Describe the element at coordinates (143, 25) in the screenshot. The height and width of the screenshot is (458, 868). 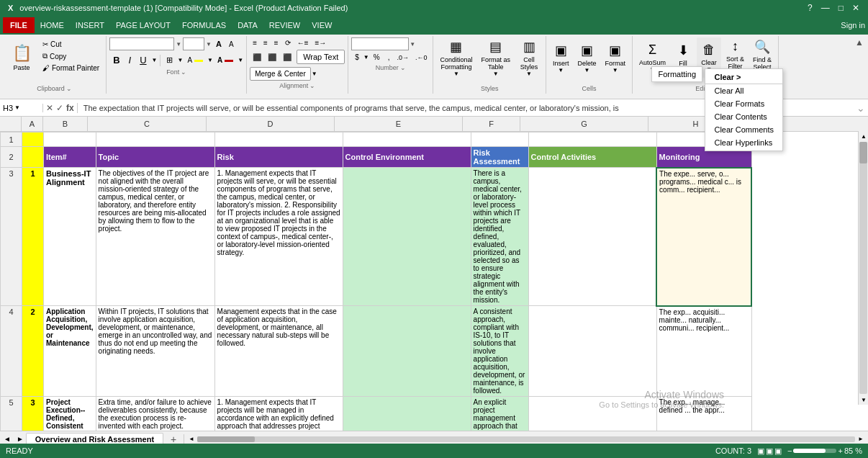
I see `menu-page-layout: PAGE LAYOUT` at that location.